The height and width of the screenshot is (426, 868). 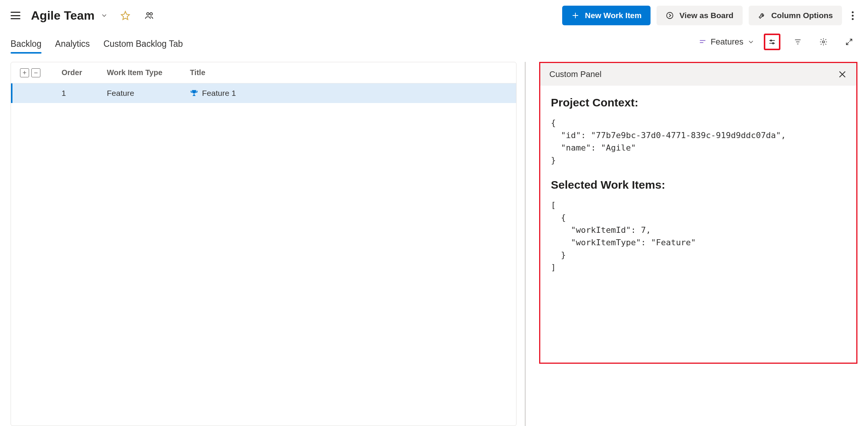 I want to click on selected-work-items-heading: Selected Work Items:, so click(x=698, y=185).